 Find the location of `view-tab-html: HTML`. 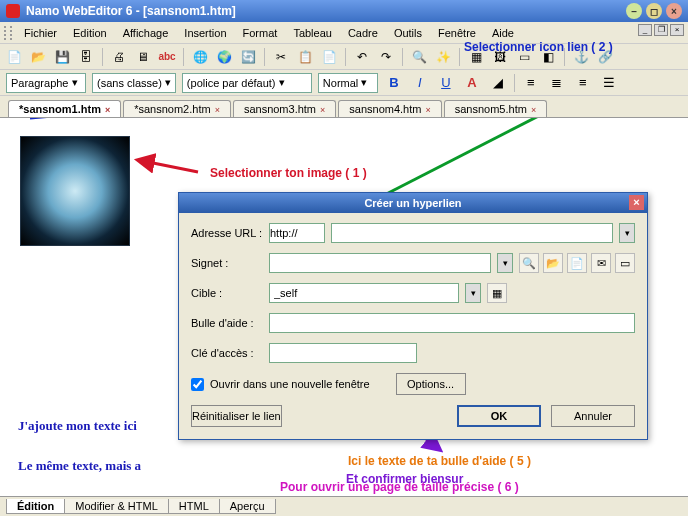

view-tab-html: HTML is located at coordinates (194, 506).